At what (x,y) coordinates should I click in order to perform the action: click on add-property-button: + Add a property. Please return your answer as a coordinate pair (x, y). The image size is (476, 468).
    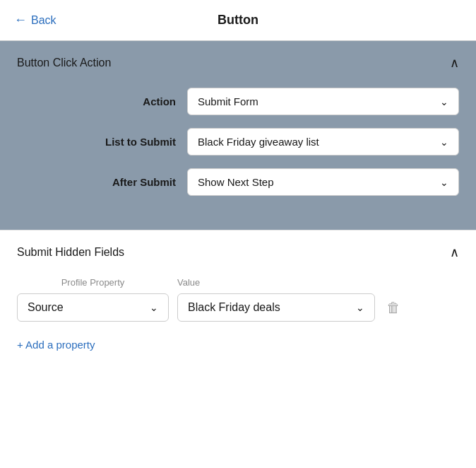
    Looking at the image, I should click on (56, 345).